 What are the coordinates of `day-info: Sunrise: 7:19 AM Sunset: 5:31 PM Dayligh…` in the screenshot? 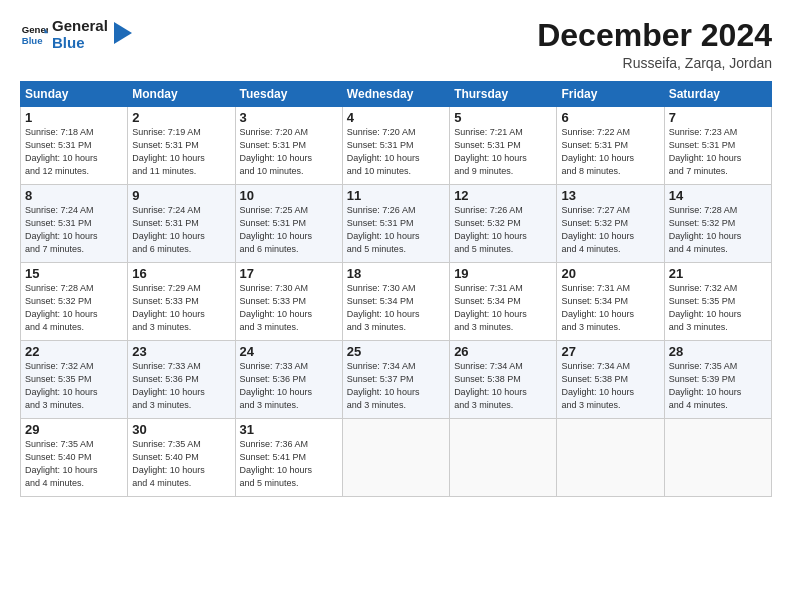 It's located at (181, 152).